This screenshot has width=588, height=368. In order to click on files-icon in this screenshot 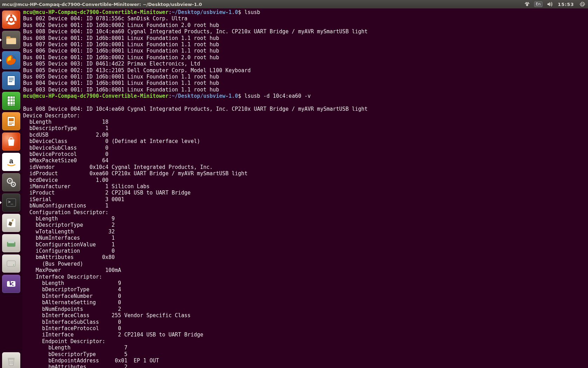, I will do `click(11, 40)`.